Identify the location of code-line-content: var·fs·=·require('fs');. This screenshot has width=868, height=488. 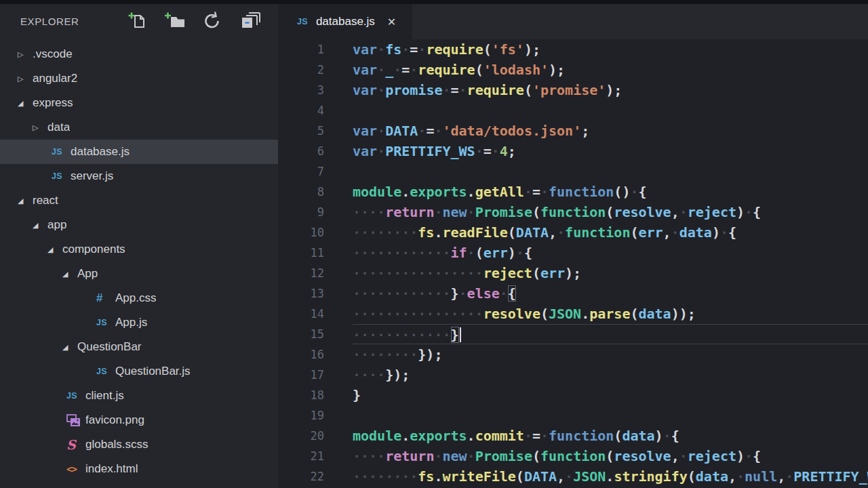
(610, 49).